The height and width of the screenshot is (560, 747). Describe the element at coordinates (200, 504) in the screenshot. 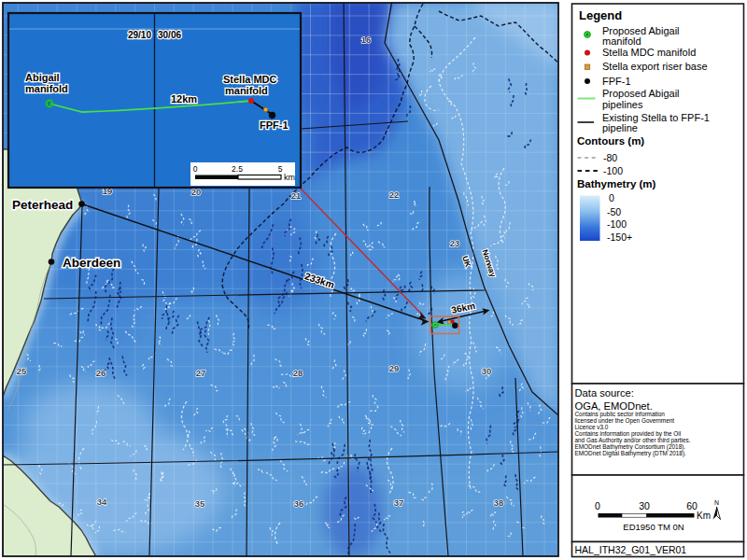

I see `svg-text: 35` at that location.